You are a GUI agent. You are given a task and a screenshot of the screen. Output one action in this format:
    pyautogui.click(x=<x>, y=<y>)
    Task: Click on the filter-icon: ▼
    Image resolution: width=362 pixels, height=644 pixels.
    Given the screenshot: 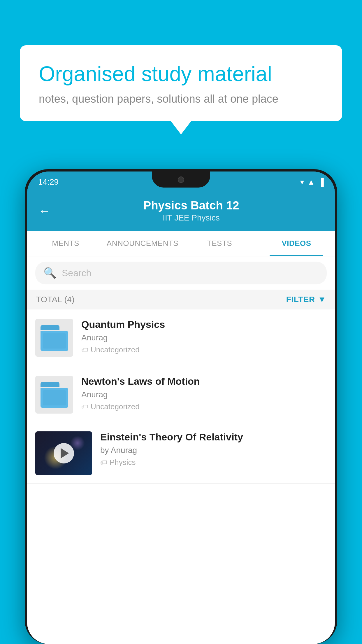 What is the action you would take?
    pyautogui.click(x=322, y=300)
    